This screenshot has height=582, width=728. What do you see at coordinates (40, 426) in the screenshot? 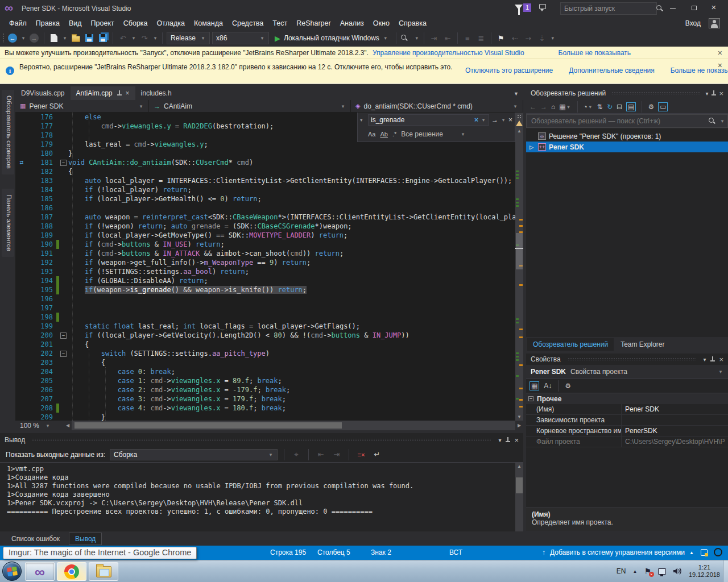
I see `zoom-select: 100 %▾` at bounding box center [40, 426].